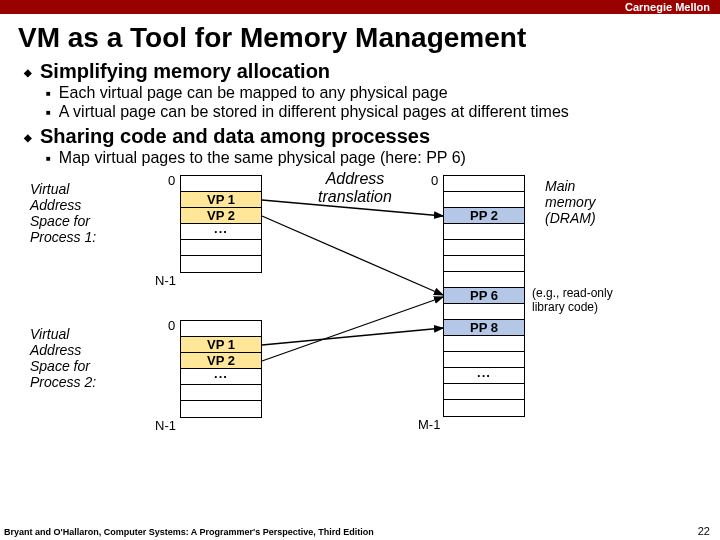  What do you see at coordinates (355, 188) in the screenshot?
I see `address-translation-label: Address translation` at bounding box center [355, 188].